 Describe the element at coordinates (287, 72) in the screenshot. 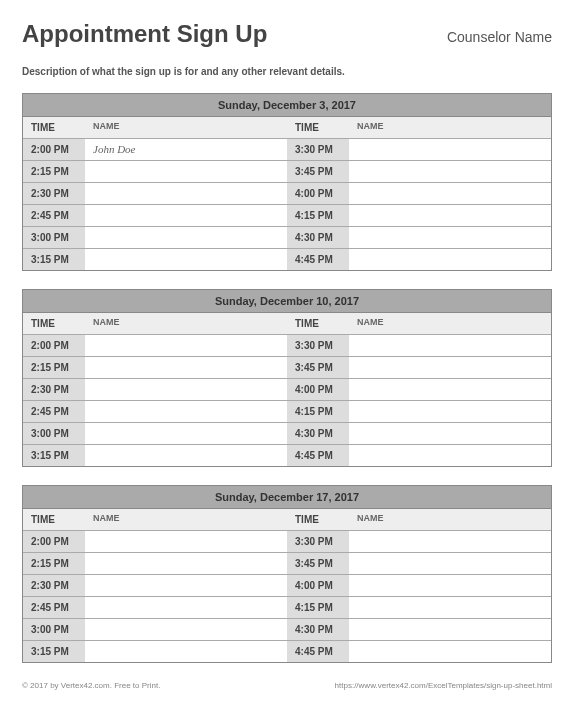

I see `description: Description of what the sign up is for a…` at that location.